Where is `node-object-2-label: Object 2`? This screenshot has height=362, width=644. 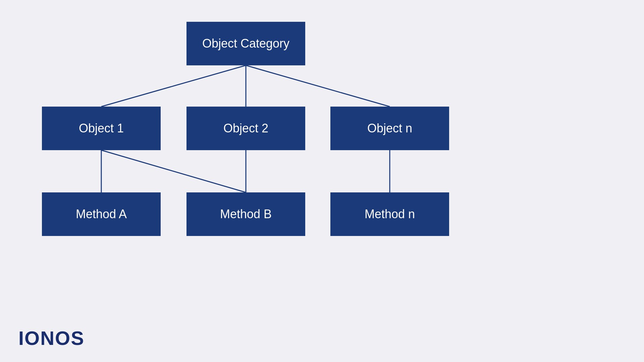 node-object-2-label: Object 2 is located at coordinates (246, 128).